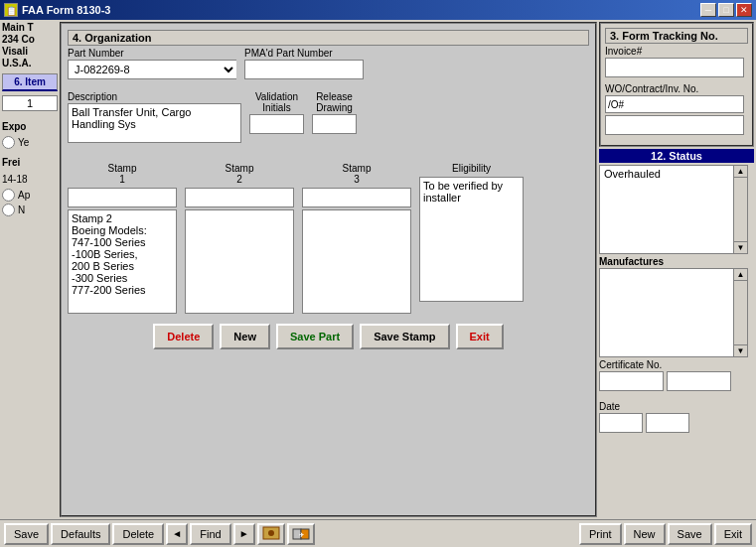 Image resolution: width=756 pixels, height=547 pixels. I want to click on mfr-scroll-up: ▲, so click(741, 275).